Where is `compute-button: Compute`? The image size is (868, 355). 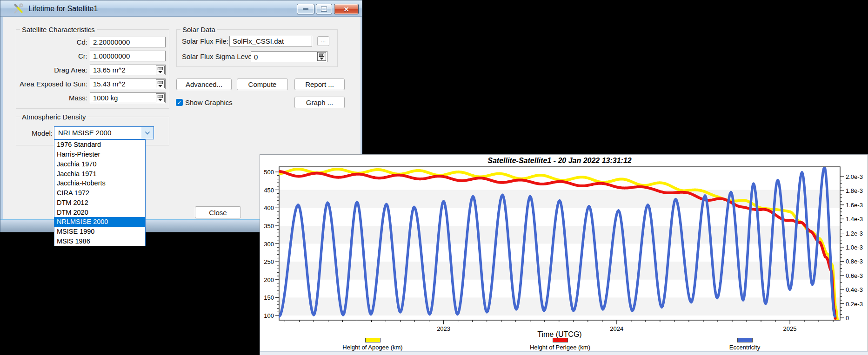
compute-button: Compute is located at coordinates (262, 85).